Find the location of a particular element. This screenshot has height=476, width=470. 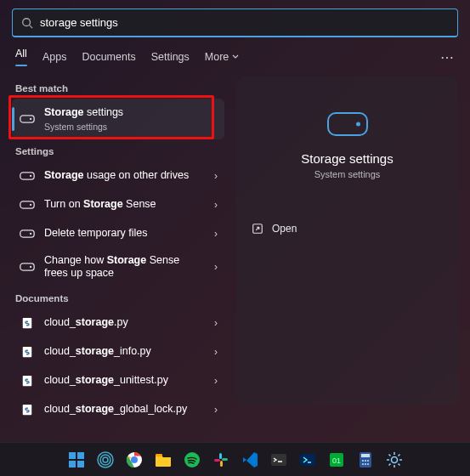

document-result: cloud_storage_unittest.py › is located at coordinates (118, 381).